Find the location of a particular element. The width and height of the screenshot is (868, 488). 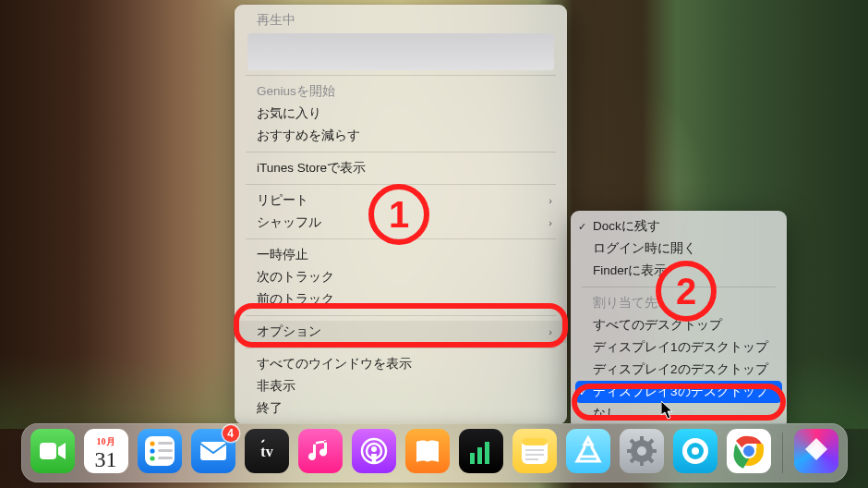

podcasts-icon is located at coordinates (374, 451).